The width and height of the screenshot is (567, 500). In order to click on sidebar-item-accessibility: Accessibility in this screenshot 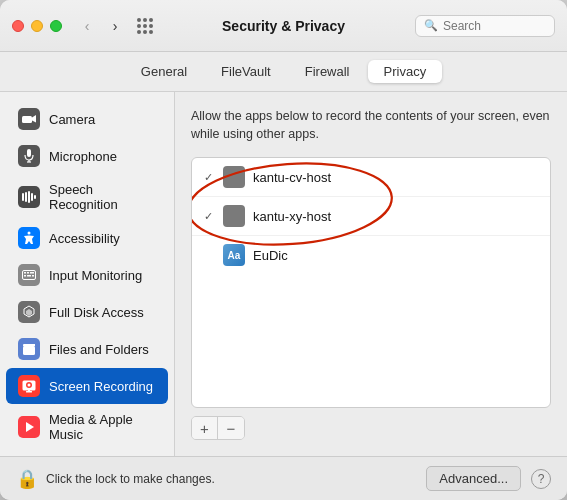, I will do `click(87, 238)`.